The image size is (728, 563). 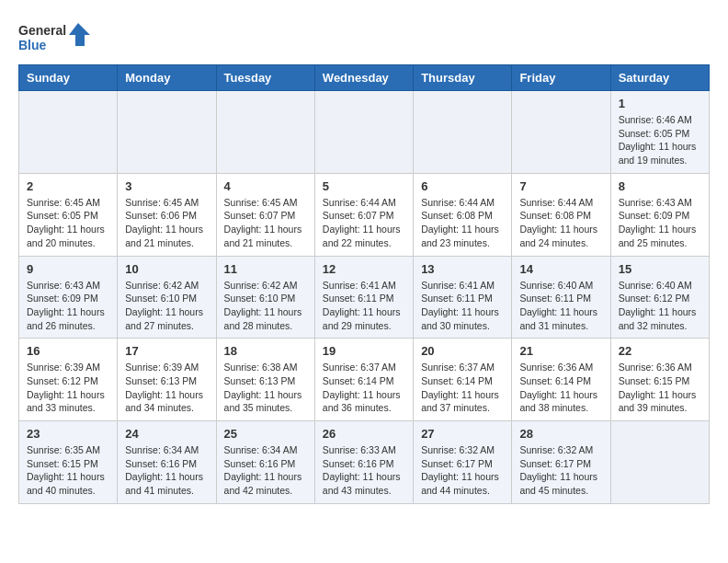 I want to click on weekday-tuesday: Tuesday, so click(x=265, y=78).